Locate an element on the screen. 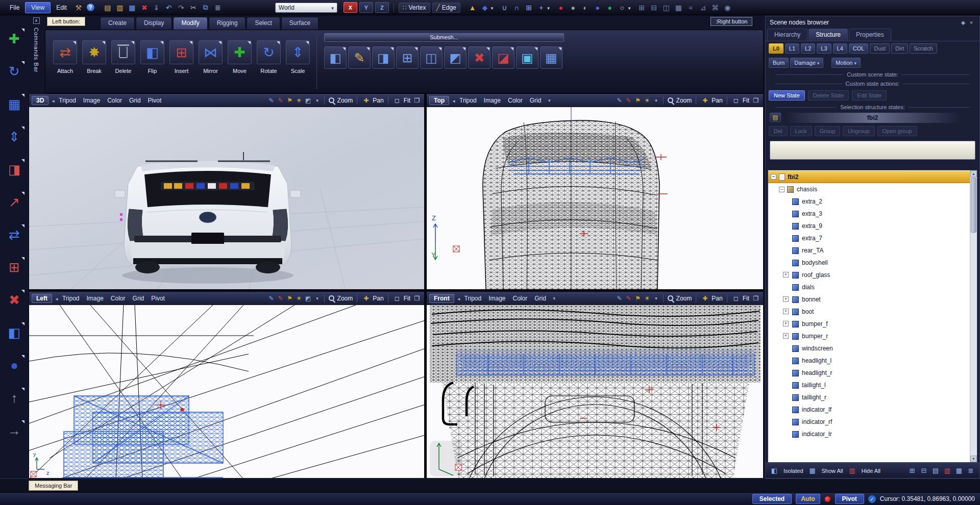  submesh-grid-icon: ▦ is located at coordinates (551, 58).